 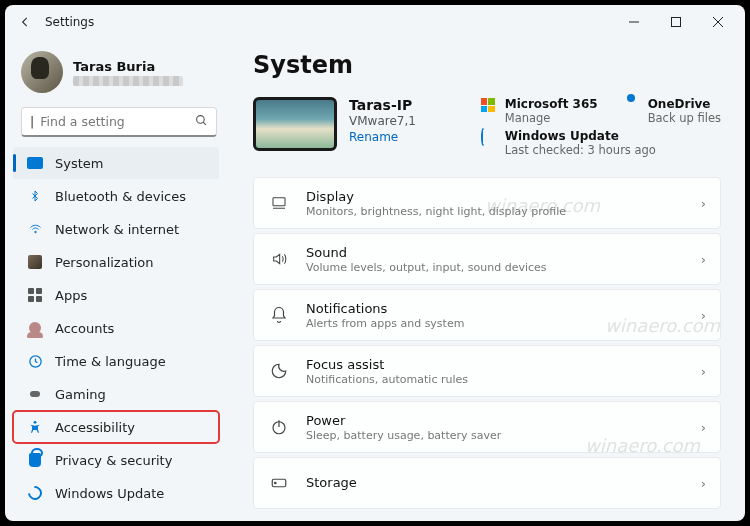 I want to click on sidebar-item-label: System, so click(x=79, y=164).